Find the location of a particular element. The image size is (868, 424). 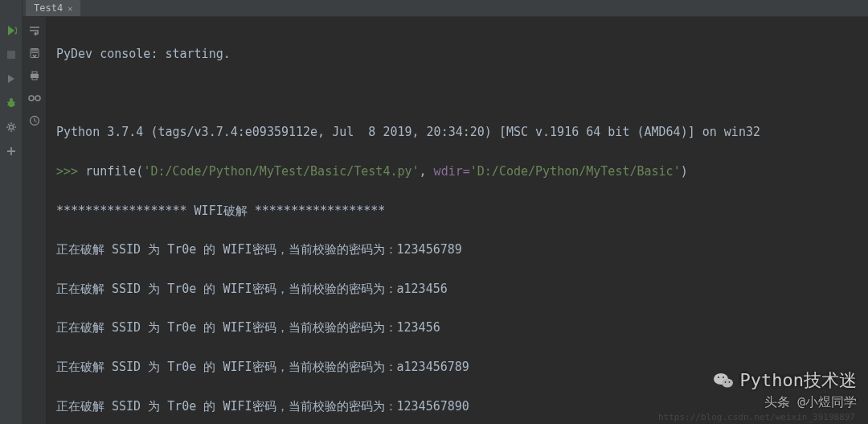

comma: , is located at coordinates (427, 171).